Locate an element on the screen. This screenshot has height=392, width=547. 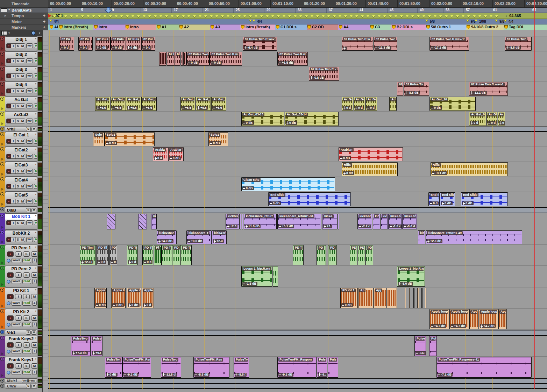
ruler-label-markers: Markers + is located at coordinates (24, 27).